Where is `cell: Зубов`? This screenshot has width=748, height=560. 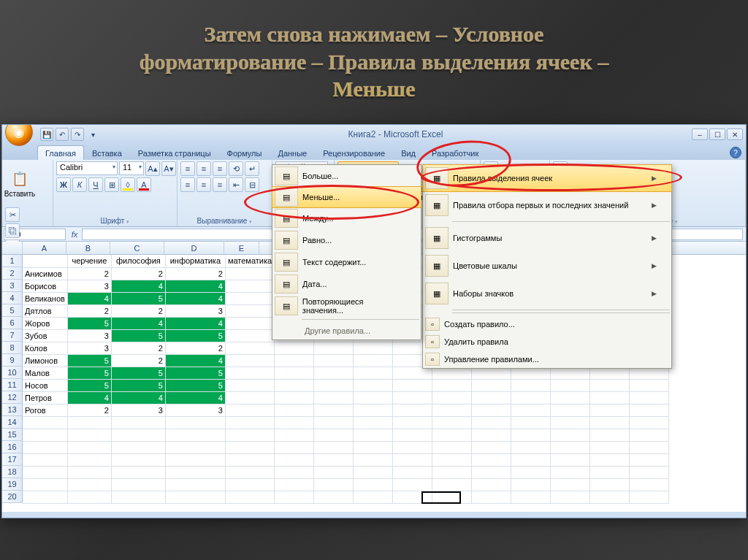 cell: Зубов is located at coordinates (45, 336).